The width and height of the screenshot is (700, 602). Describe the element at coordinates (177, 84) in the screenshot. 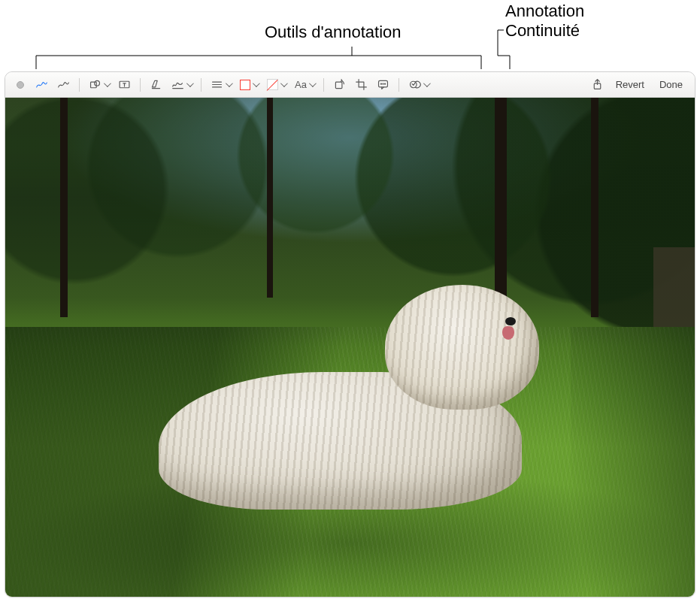

I see `sign-icon` at that location.